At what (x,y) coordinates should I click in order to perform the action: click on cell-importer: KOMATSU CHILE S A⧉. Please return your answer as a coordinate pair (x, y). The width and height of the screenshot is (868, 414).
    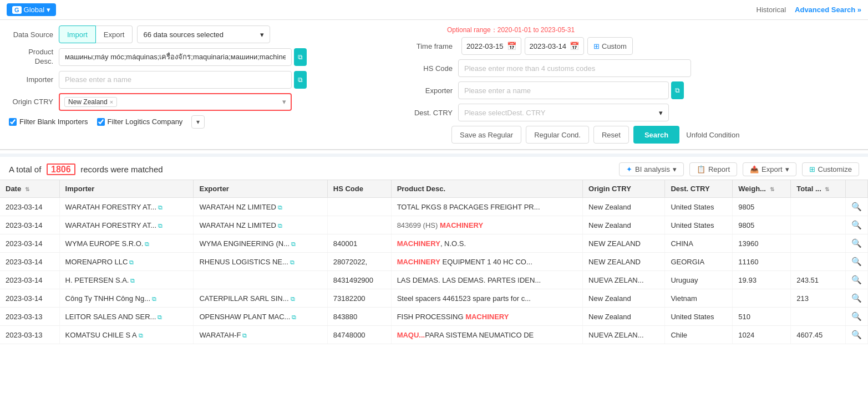
    Looking at the image, I should click on (126, 335).